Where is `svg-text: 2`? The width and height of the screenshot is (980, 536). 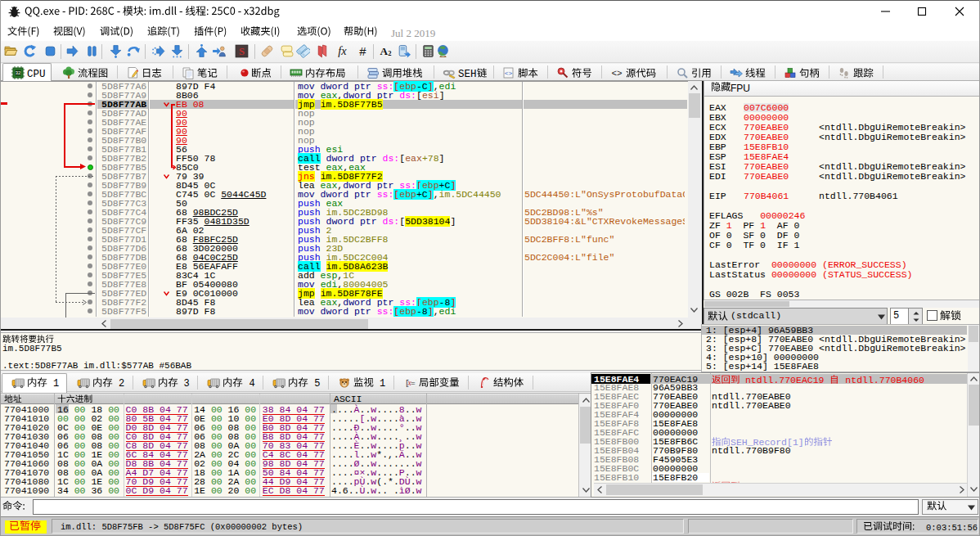 svg-text: 2 is located at coordinates (389, 53).